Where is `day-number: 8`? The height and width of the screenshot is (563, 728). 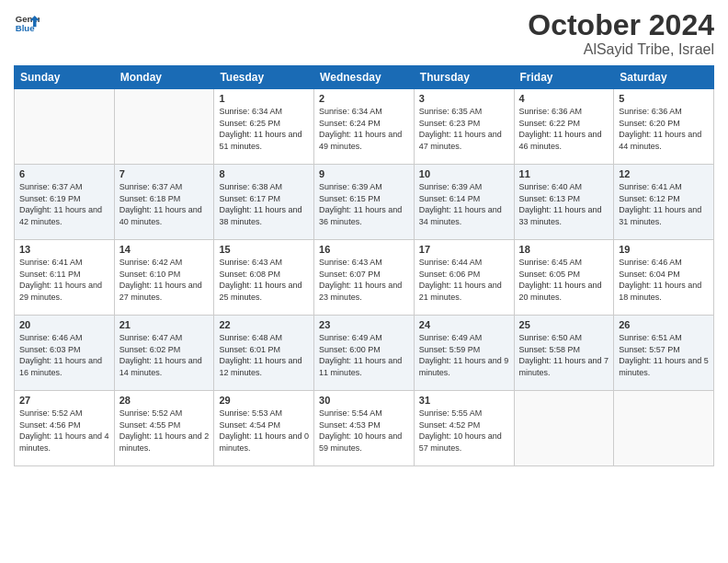 day-number: 8 is located at coordinates (264, 174).